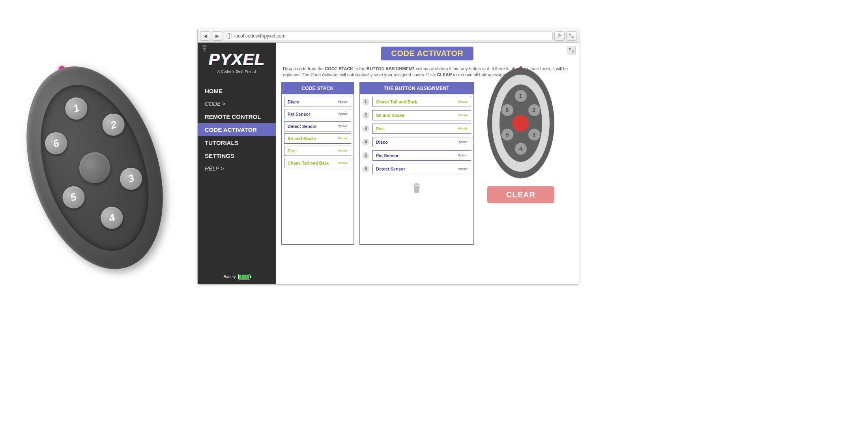 This screenshot has height=435, width=868. I want to click on mini-remote-btn-1: 1, so click(521, 96).